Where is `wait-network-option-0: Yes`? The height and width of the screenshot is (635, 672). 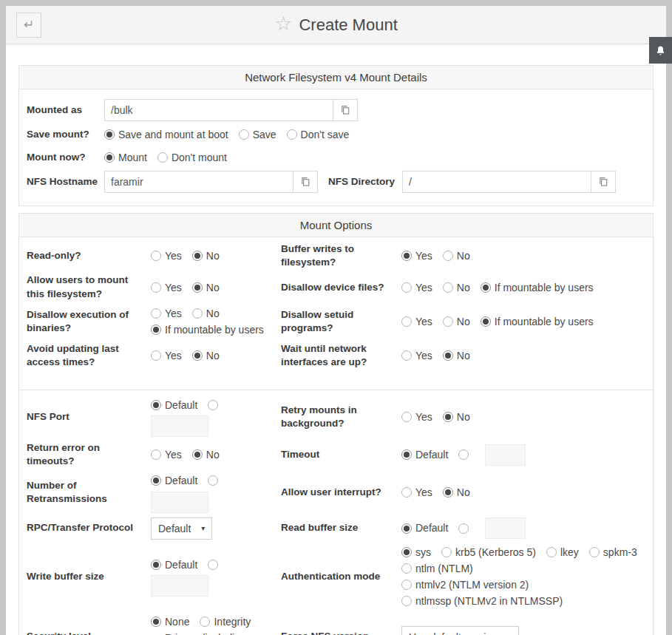
wait-network-option-0: Yes is located at coordinates (417, 356).